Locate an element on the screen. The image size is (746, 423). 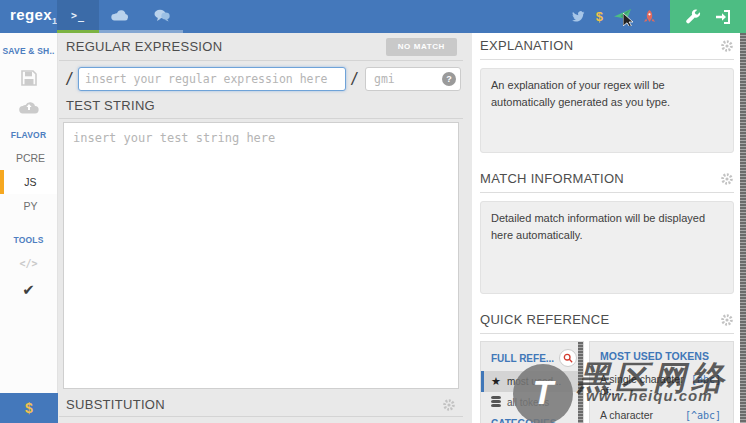
left-sidebar: SAVE & SH.. FLAVOR PCRE JS PY TOOLS </> … is located at coordinates (29, 228).